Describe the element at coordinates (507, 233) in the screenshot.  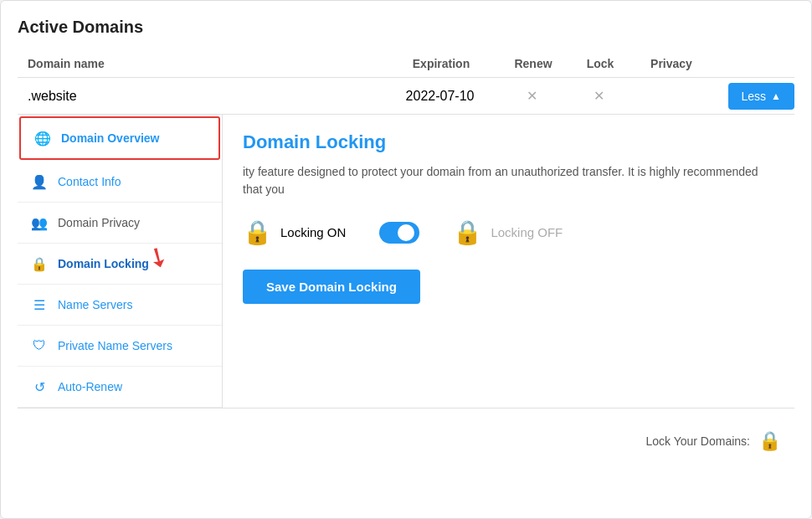
I see `locking-off-option: 🔒 Locking OFF` at that location.